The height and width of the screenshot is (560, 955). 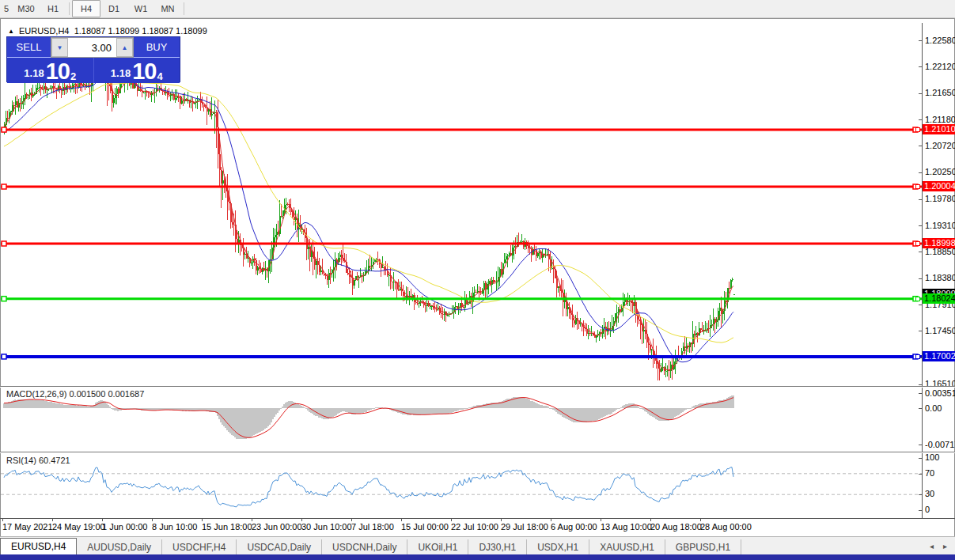 What do you see at coordinates (940, 225) in the screenshot?
I see `price-tick-label: 1.19310` at bounding box center [940, 225].